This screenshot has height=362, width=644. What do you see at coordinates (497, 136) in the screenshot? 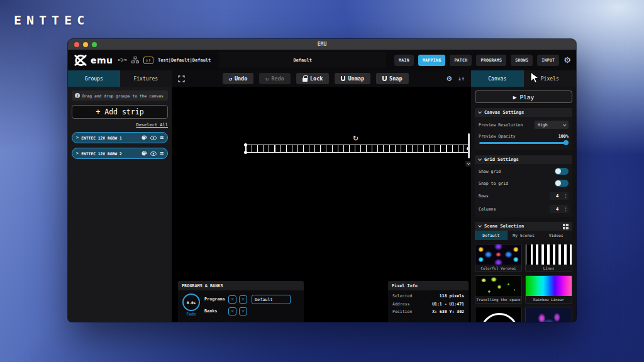
I see `preview-opacity-label: Preview Opacity` at bounding box center [497, 136].